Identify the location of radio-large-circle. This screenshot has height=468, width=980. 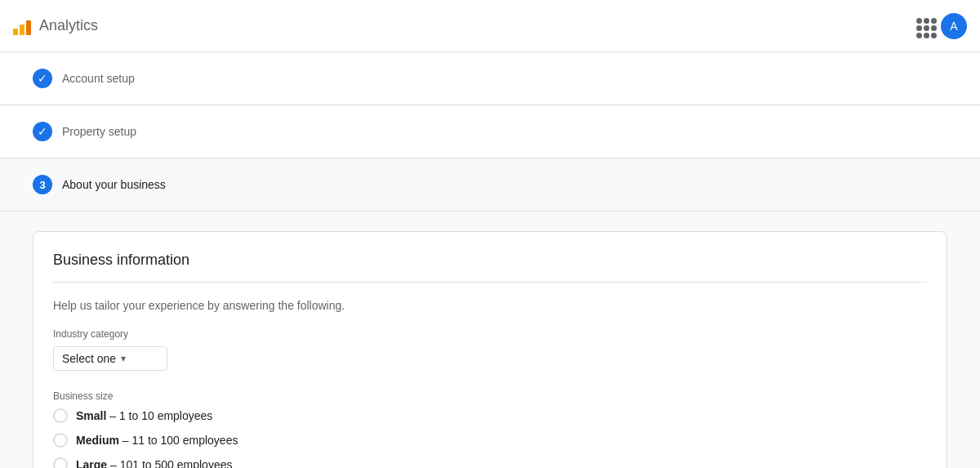
(60, 462).